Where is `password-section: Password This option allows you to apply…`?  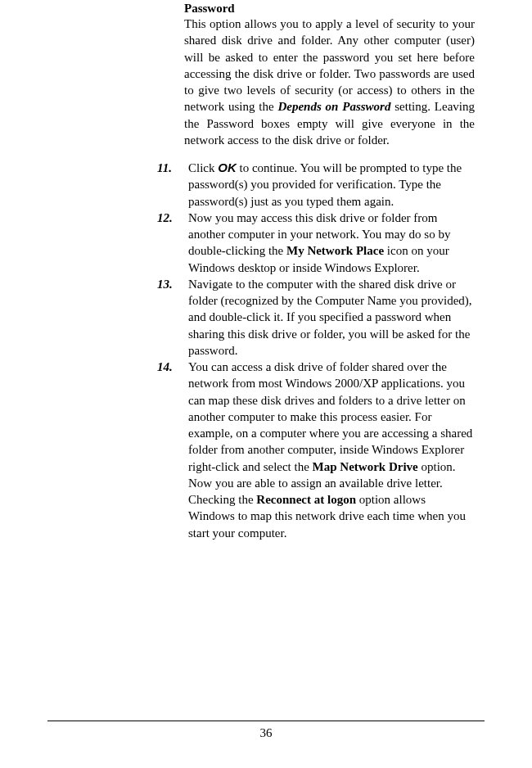 password-section: Password This option allows you to apply… is located at coordinates (329, 75).